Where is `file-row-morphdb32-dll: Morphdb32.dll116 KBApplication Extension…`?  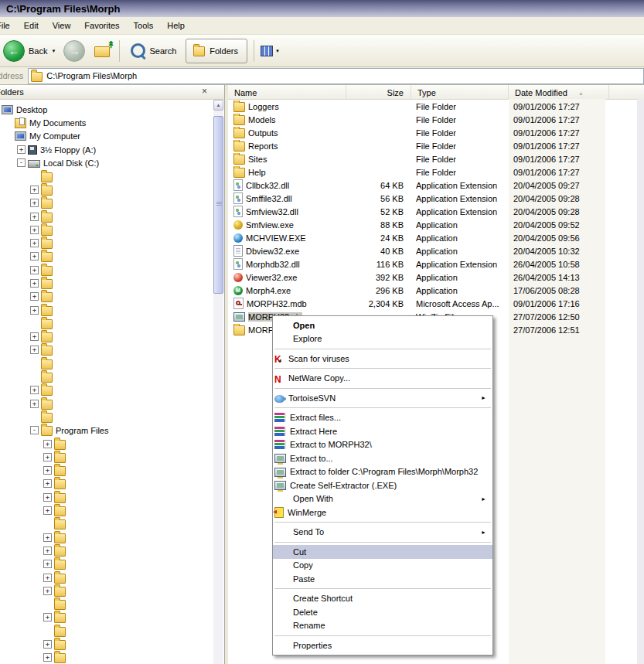
file-row-morphdb32-dll: Morphdb32.dll116 KBApplication Extension… is located at coordinates (436, 264).